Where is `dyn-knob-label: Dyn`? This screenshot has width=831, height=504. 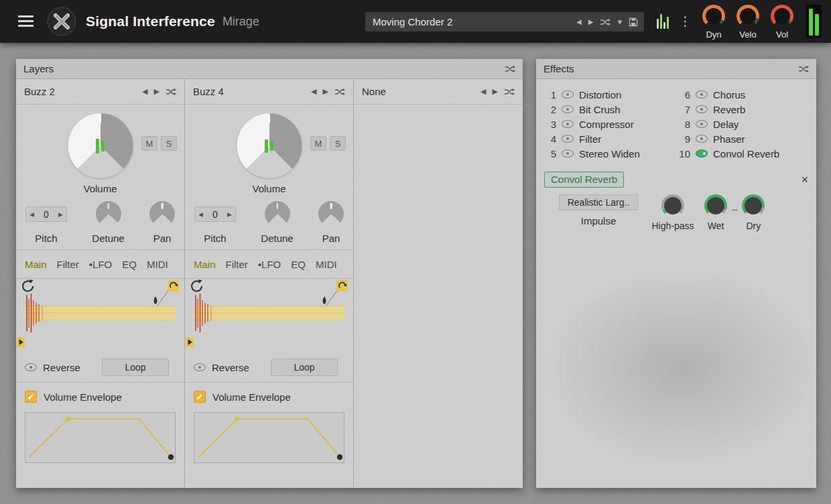 dyn-knob-label: Dyn is located at coordinates (714, 35).